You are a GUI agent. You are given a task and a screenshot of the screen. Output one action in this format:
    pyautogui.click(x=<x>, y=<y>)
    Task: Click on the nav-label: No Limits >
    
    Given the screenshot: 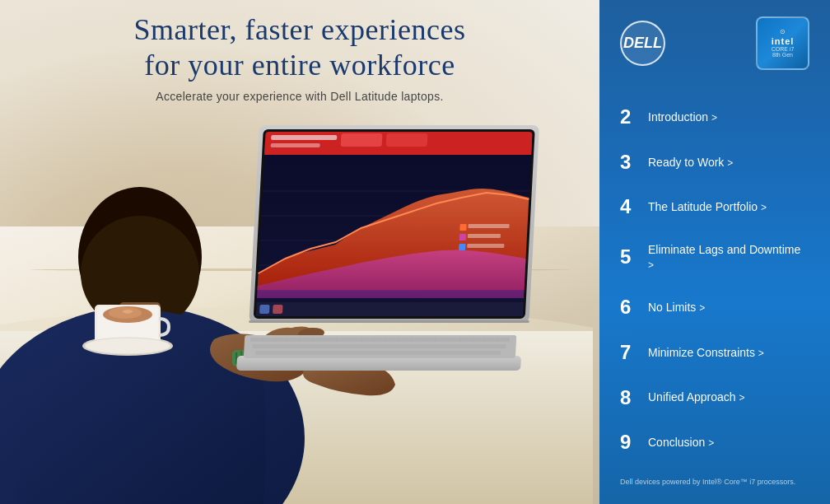 What is the action you would take?
    pyautogui.click(x=677, y=308)
    